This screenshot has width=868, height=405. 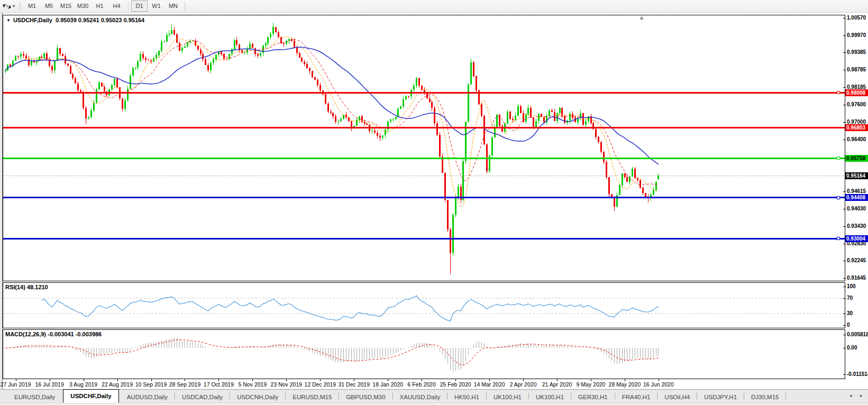 What do you see at coordinates (786, 397) in the screenshot?
I see `tab-separator` at bounding box center [786, 397].